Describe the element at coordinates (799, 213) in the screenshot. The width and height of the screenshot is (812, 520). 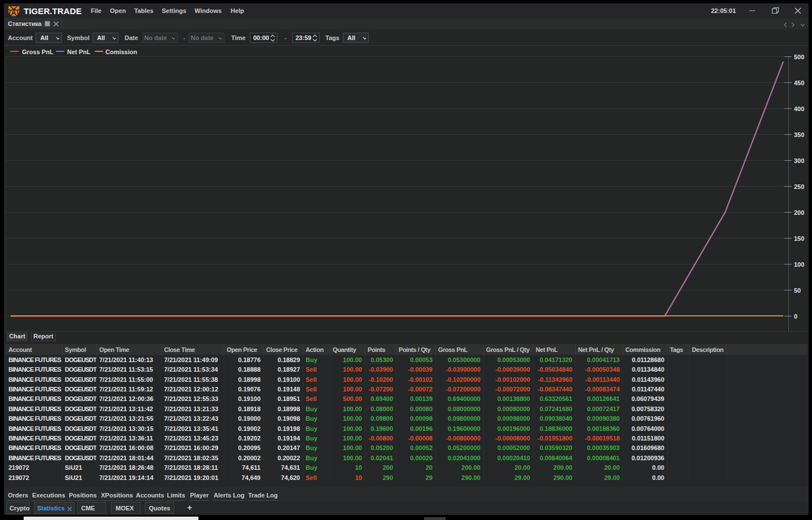
I see `svg-text: 200` at that location.